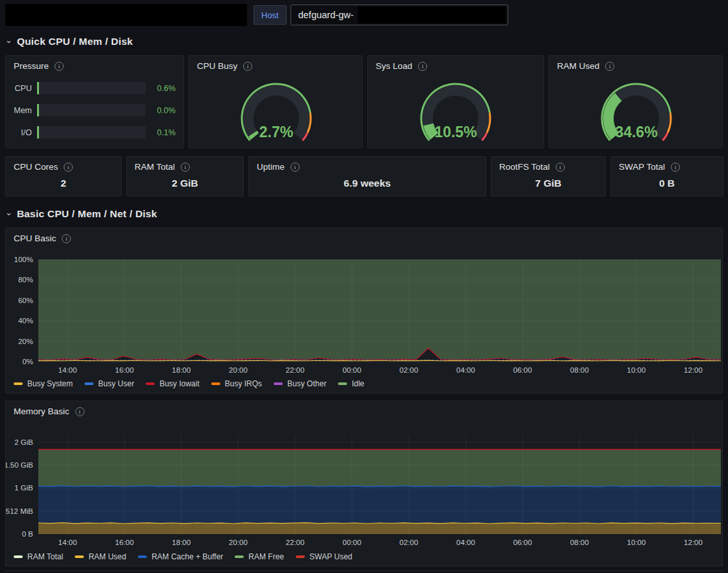  Describe the element at coordinates (456, 111) in the screenshot. I see `sys-load-gauge: 10.5%` at that location.